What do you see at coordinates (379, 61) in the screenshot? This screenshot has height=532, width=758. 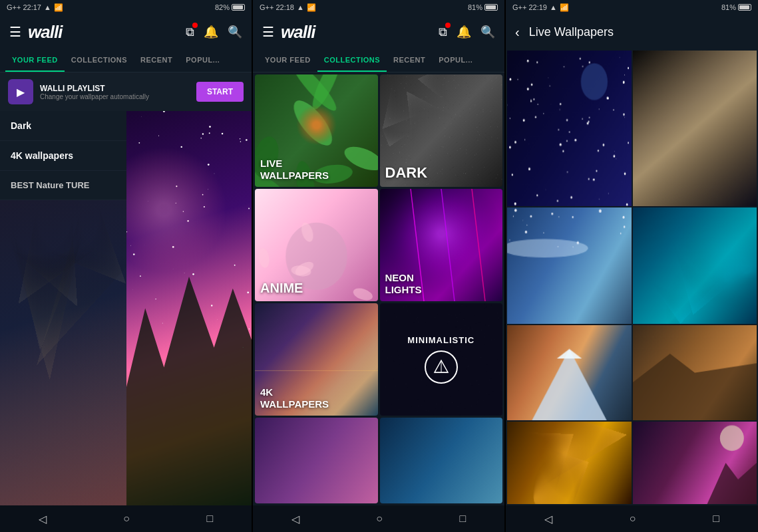 I see `tabs-2: YOUR FEED COLLECTIONS RECENT POPUL...` at bounding box center [379, 61].